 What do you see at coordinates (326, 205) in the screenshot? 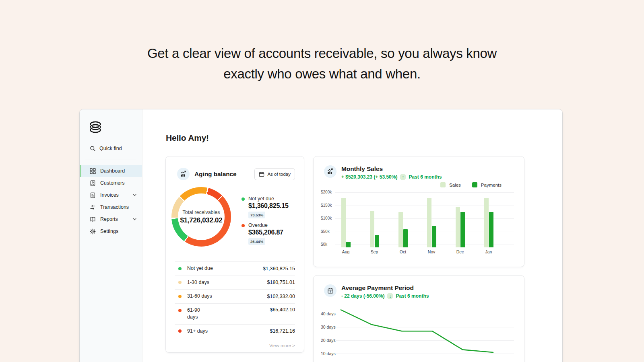
I see `y-tick-label: $150k` at bounding box center [326, 205].